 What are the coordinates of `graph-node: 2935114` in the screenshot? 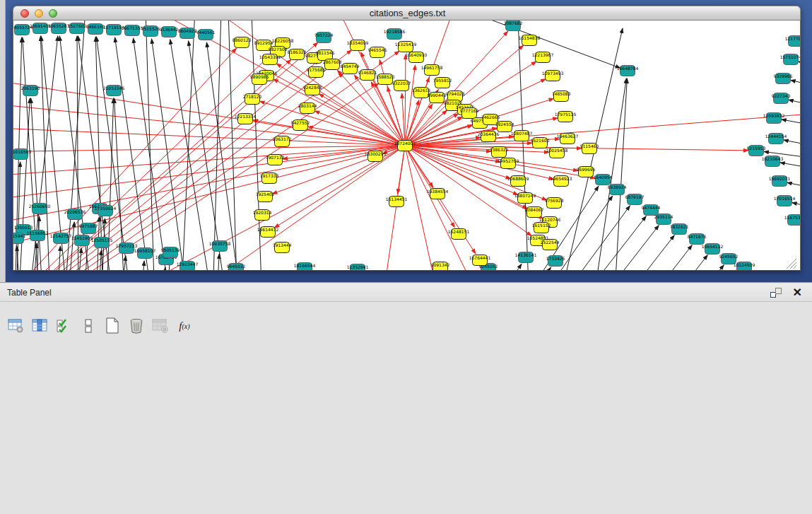 It's located at (664, 219).